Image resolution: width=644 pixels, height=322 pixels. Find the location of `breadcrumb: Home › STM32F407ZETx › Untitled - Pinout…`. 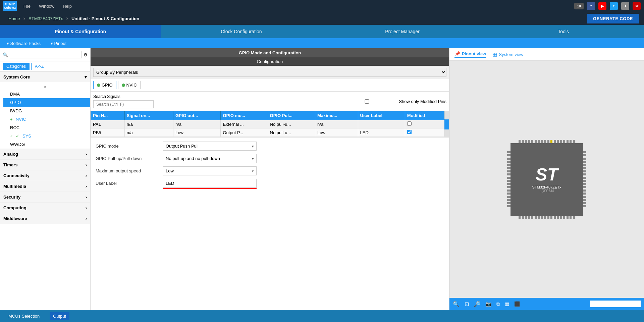

breadcrumb: Home › STM32F407ZETx › Untitled - Pinout… is located at coordinates (322, 18).